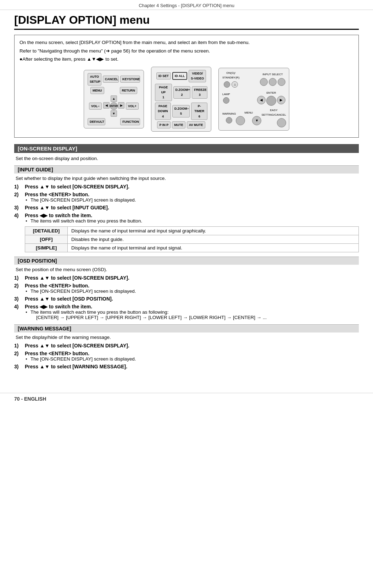 The height and width of the screenshot is (588, 373). I want to click on panel-btn-easy-setting, so click(282, 123).